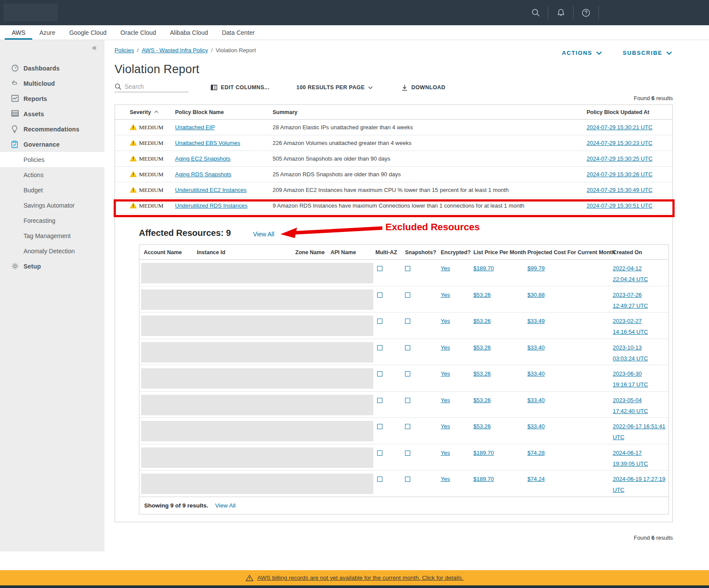 The image size is (709, 588). Describe the element at coordinates (52, 220) in the screenshot. I see `sidebar-item-forecasting: Forecasting` at that location.